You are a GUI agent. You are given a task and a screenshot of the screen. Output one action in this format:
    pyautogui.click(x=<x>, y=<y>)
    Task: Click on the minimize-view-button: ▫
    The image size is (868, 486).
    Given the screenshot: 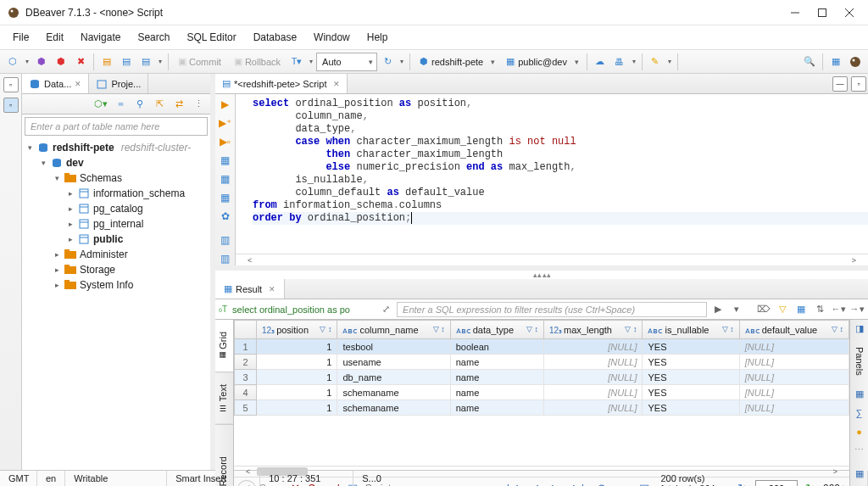 What is the action you would take?
    pyautogui.click(x=11, y=85)
    